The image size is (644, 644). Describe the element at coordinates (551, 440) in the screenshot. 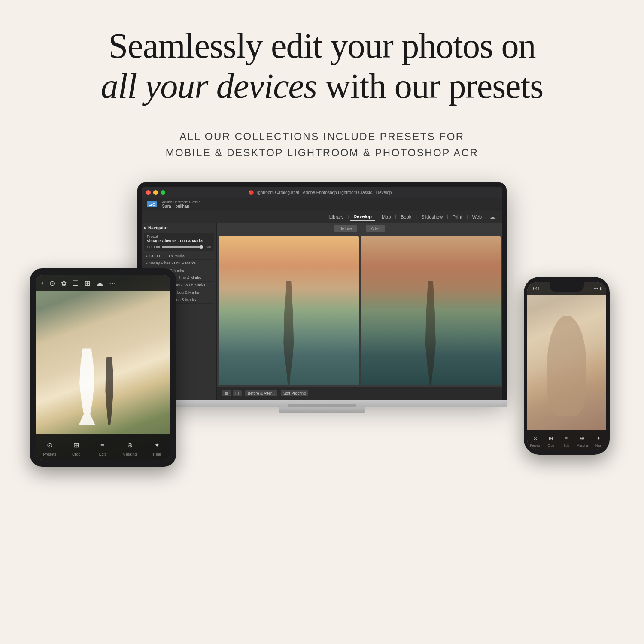

I see `phone-tool-crop: ⊞ Crop` at that location.